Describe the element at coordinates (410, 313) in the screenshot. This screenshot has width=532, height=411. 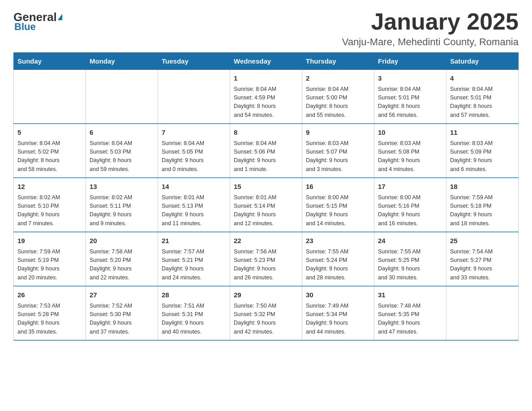
I see `calendar-cell: 31Sunrise: 7:48 AM Sunset: 5:35 PM Dayli…` at that location.